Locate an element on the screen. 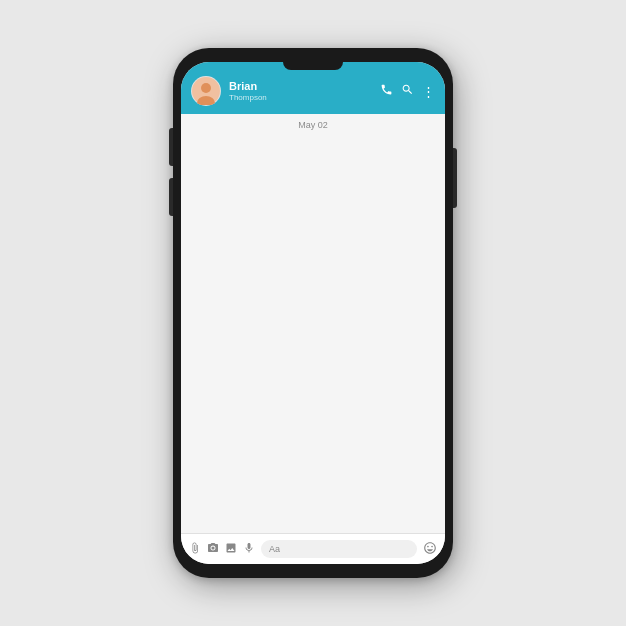  camera-icon is located at coordinates (213, 550).